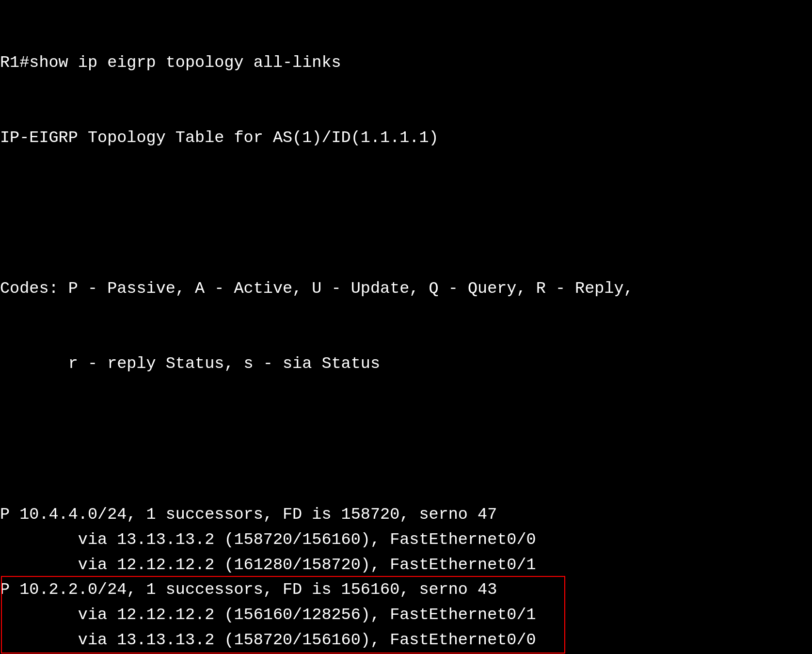 The height and width of the screenshot is (654, 812). What do you see at coordinates (406, 138) in the screenshot?
I see `header-line: IP-EIGRP Topology Table for AS(1)/ID(1.1…` at bounding box center [406, 138].